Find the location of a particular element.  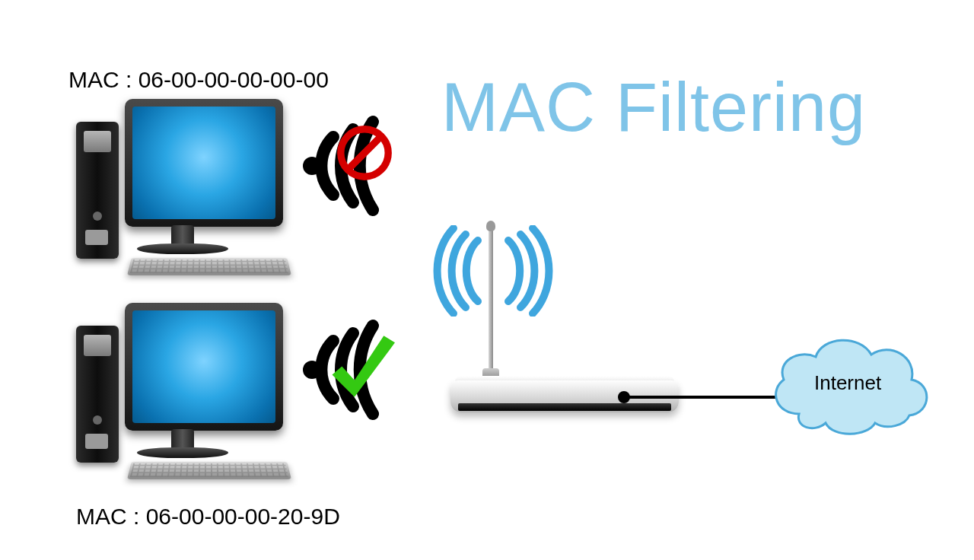

checkmark-icon is located at coordinates (361, 371).